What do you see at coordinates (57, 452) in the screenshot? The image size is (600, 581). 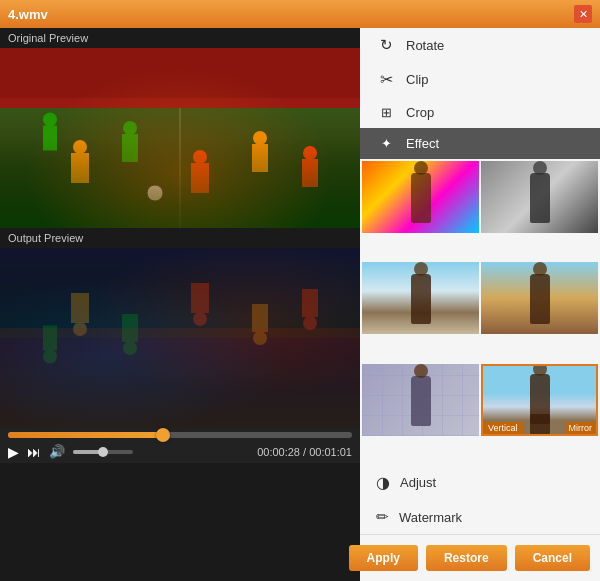 I see `speaker-icon: 🔊` at bounding box center [57, 452].